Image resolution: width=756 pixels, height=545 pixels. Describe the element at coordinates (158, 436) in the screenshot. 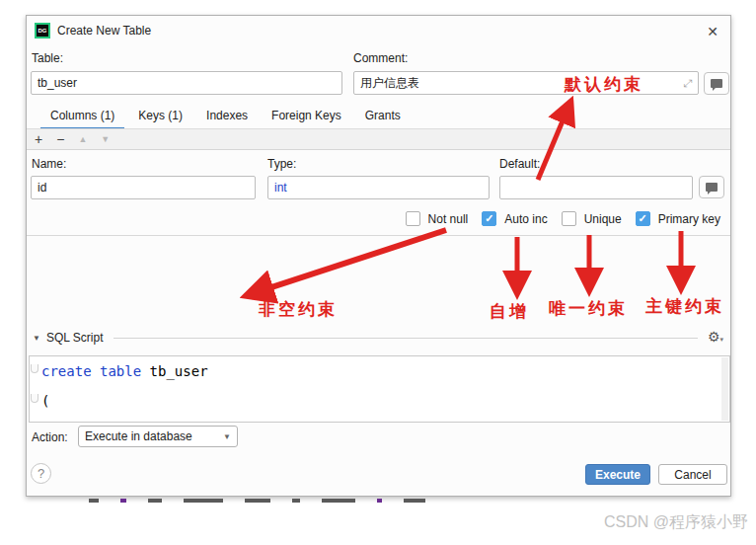

I see `action-select: Execute in database ▼` at that location.